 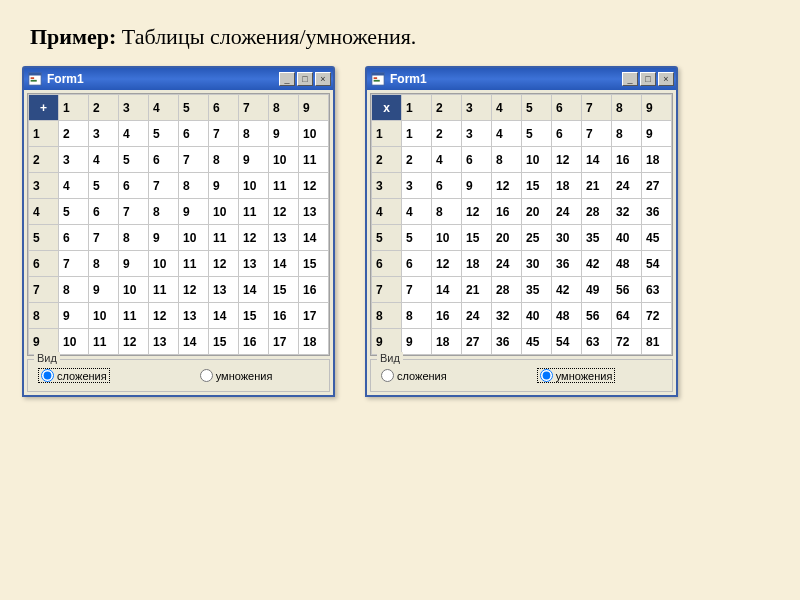 What do you see at coordinates (627, 316) in the screenshot?
I see `cell: 64` at bounding box center [627, 316].